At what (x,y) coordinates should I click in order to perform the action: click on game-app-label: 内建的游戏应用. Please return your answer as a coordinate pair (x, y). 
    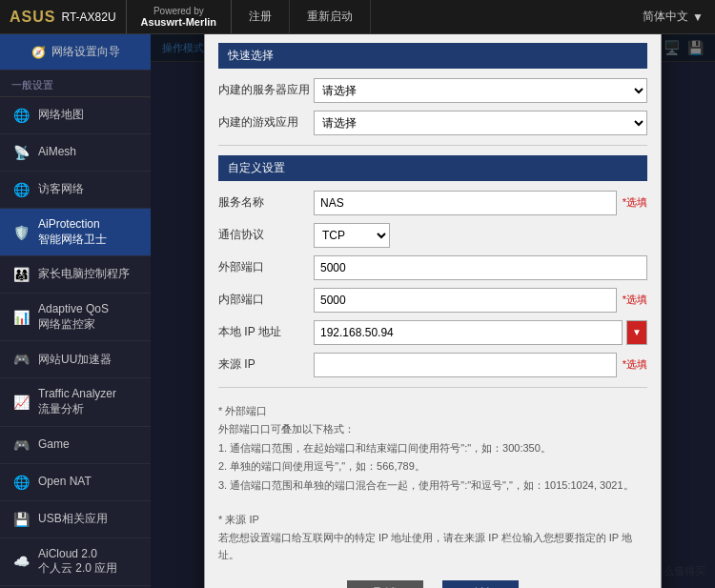
    Looking at the image, I should click on (266, 122).